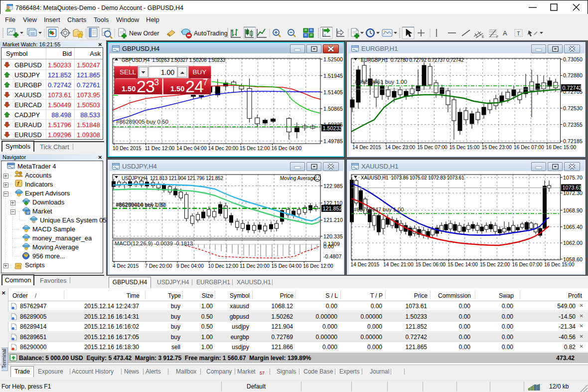  What do you see at coordinates (146, 86) in the screenshot?
I see `svg-text: 23` at bounding box center [146, 86].